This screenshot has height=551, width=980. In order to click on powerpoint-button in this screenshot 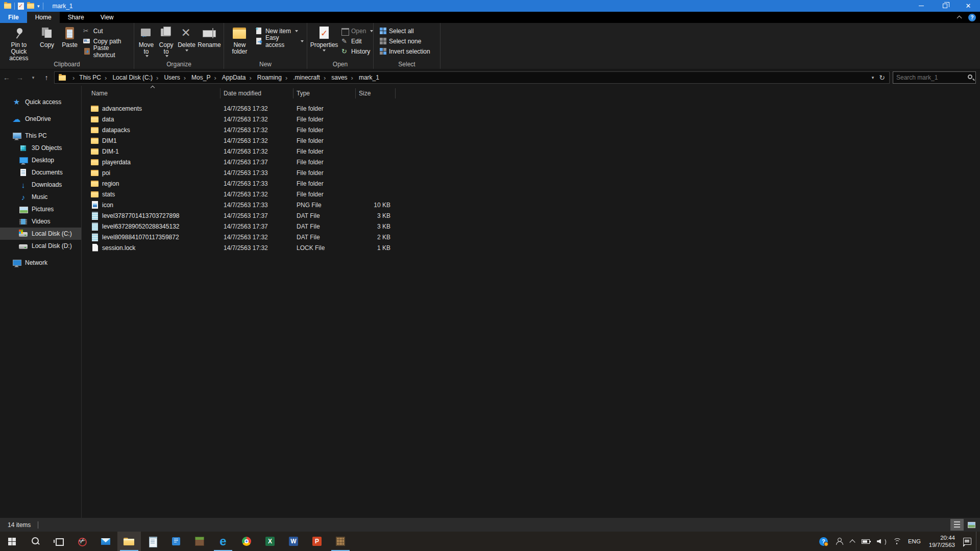, I will do `click(317, 541)`.